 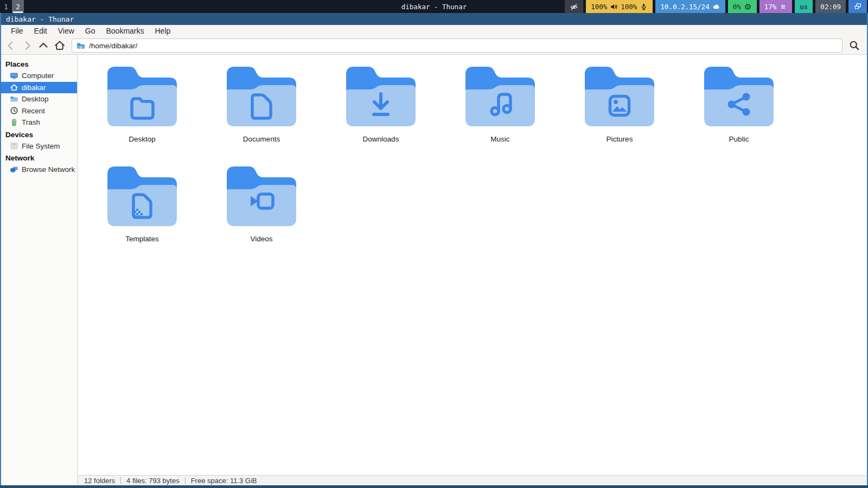 What do you see at coordinates (14, 146) in the screenshot?
I see `filesystem-icon` at bounding box center [14, 146].